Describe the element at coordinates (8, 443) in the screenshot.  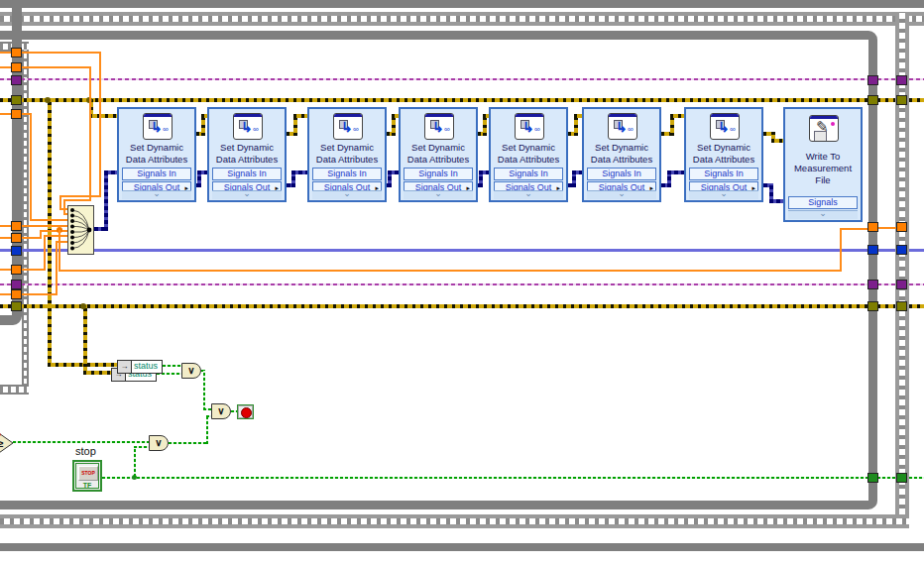
I see `greater-equal-node: ≥` at that location.